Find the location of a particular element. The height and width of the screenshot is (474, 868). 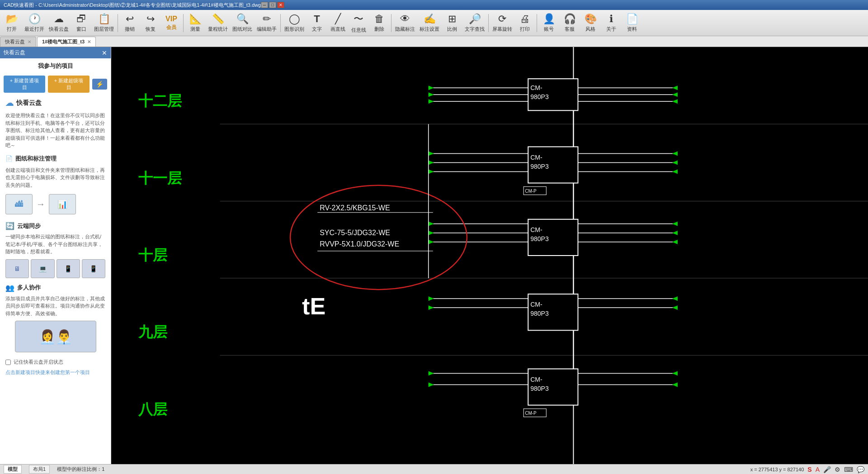

model-tab: 模型 is located at coordinates (13, 469).